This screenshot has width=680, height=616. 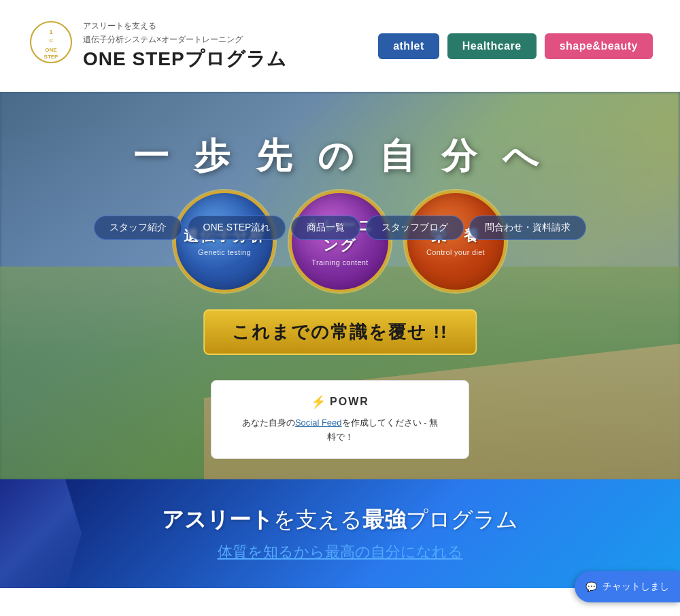 What do you see at coordinates (185, 26) in the screenshot?
I see `logo-subtitle-1: アスリートを支える` at bounding box center [185, 26].